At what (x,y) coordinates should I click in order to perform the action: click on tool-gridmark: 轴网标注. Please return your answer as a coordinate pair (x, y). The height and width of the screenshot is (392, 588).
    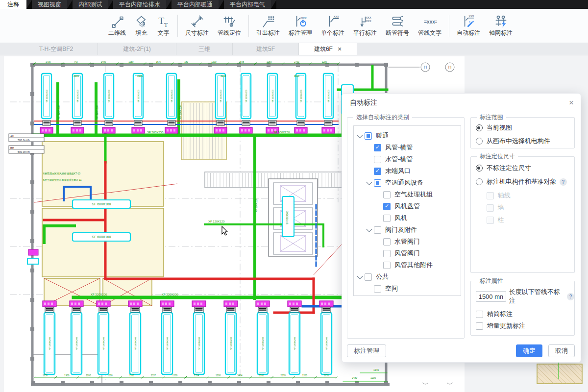
    Looking at the image, I should click on (501, 26).